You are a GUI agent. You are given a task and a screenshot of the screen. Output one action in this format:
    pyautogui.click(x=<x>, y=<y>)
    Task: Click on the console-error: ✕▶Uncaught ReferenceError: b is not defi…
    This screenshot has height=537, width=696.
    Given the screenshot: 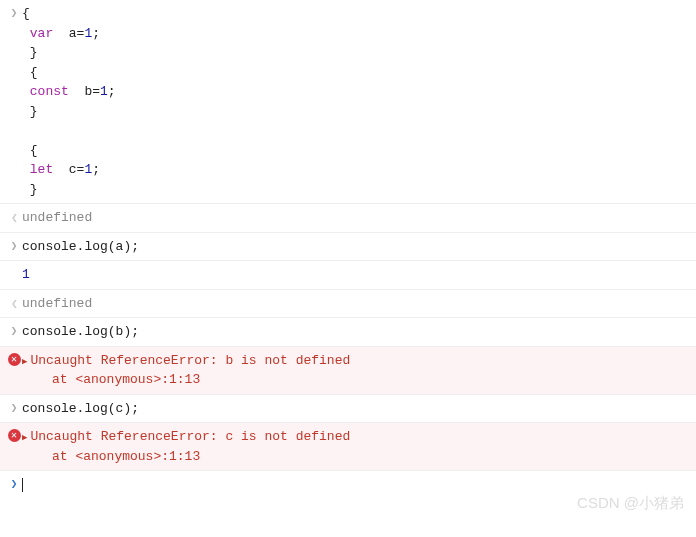 What is the action you would take?
    pyautogui.click(x=348, y=370)
    